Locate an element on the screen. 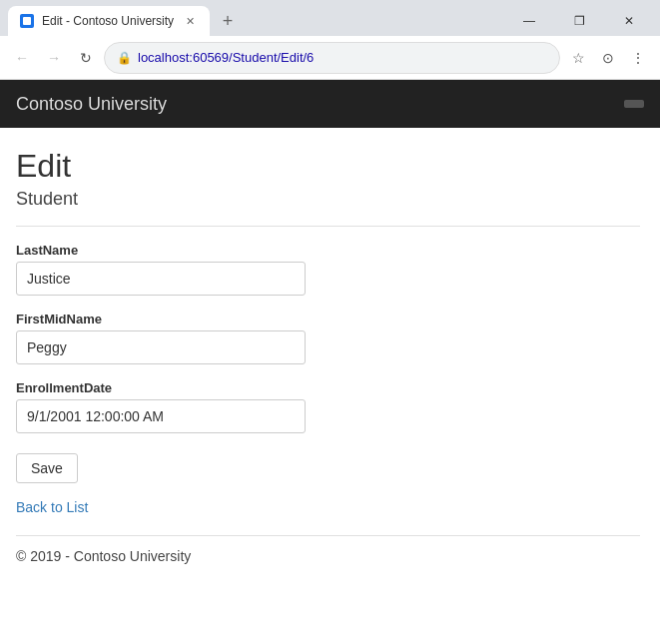 Image resolution: width=660 pixels, height=644 pixels. back-to-list-link: Back to List is located at coordinates (52, 507).